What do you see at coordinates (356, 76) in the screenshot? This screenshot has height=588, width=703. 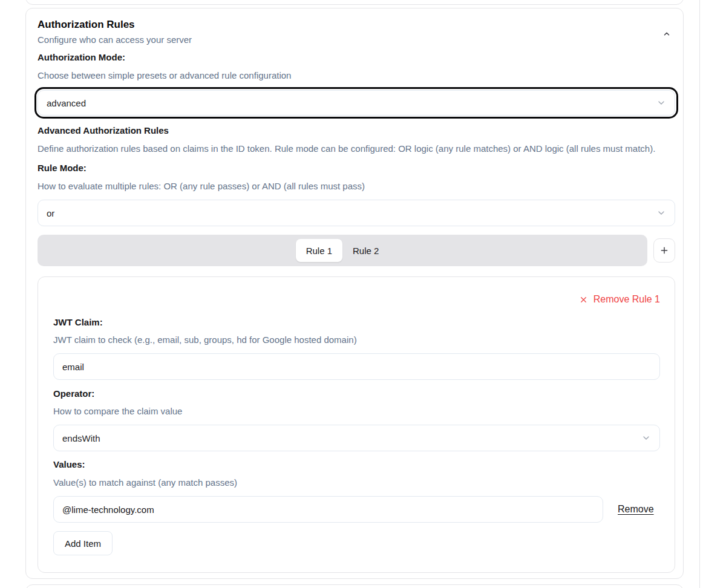 I see `authorization-mode-description: Choose between simple presets or advance…` at bounding box center [356, 76].